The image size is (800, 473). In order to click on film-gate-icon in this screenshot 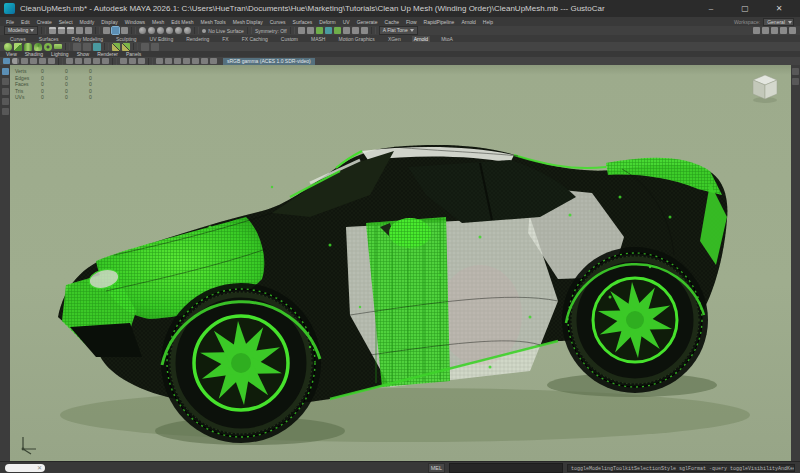, I will do `click(78, 61)`.